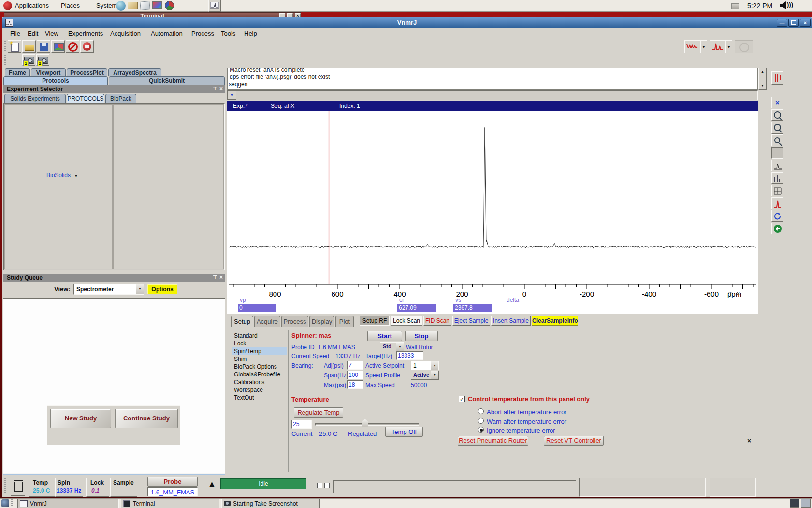 The image size is (812, 508). What do you see at coordinates (140, 289) in the screenshot?
I see `view-select-arrow-icon` at bounding box center [140, 289].